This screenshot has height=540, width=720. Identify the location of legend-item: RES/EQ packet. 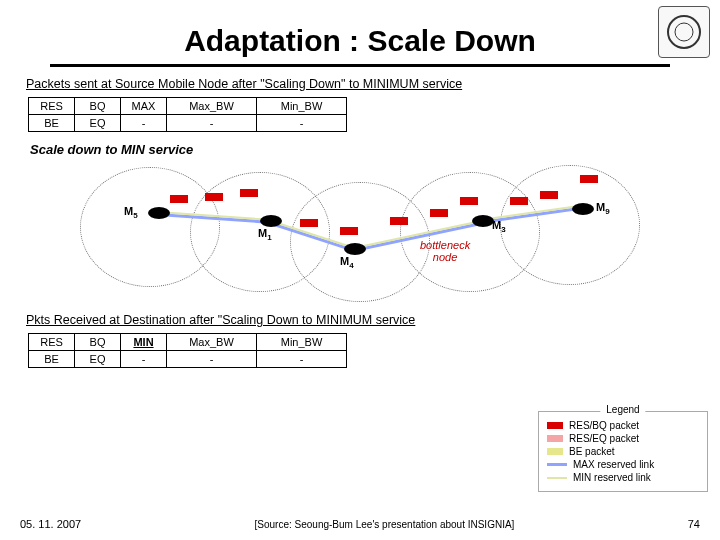
(623, 438).